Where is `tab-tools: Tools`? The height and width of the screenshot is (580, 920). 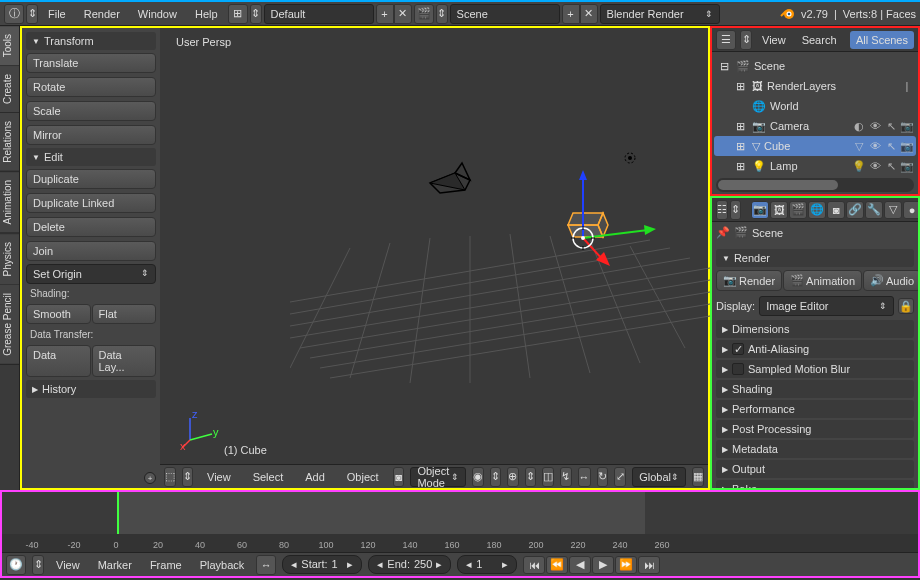 tab-tools: Tools is located at coordinates (10, 46).